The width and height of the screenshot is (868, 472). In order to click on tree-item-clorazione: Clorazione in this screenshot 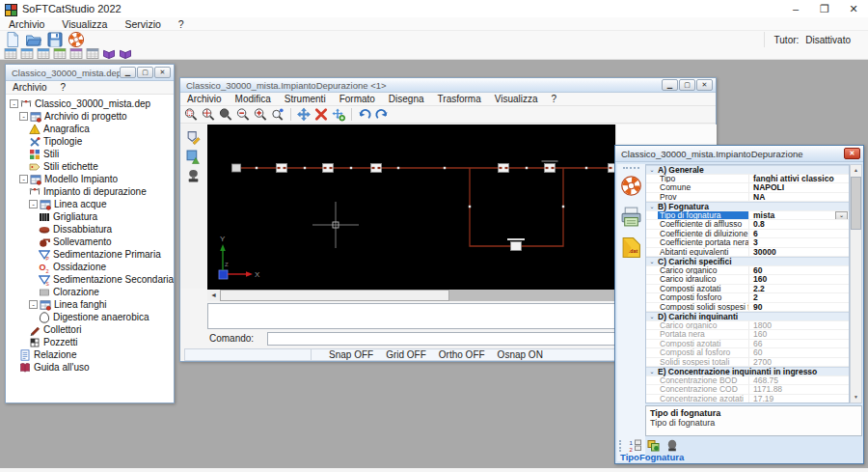, I will do `click(90, 292)`.